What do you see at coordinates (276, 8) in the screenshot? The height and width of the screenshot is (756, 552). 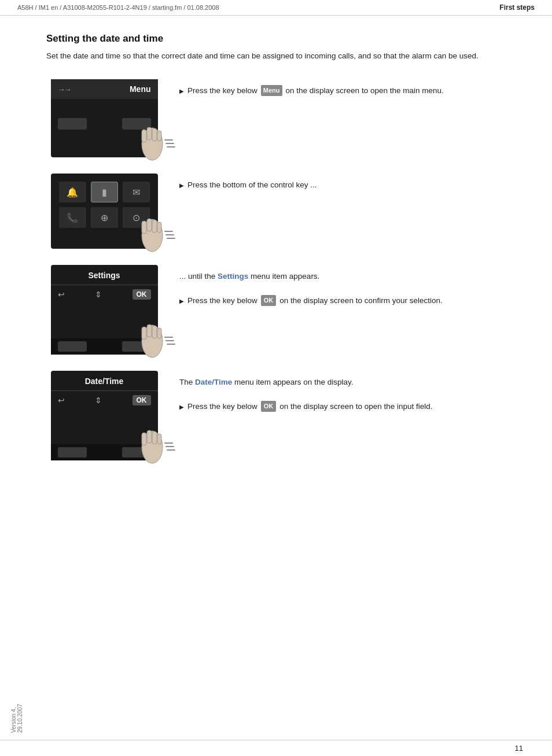 I see `page-header: A58H / IM1 en / A31008-M2055-R101-2-4N19…` at bounding box center [276, 8].